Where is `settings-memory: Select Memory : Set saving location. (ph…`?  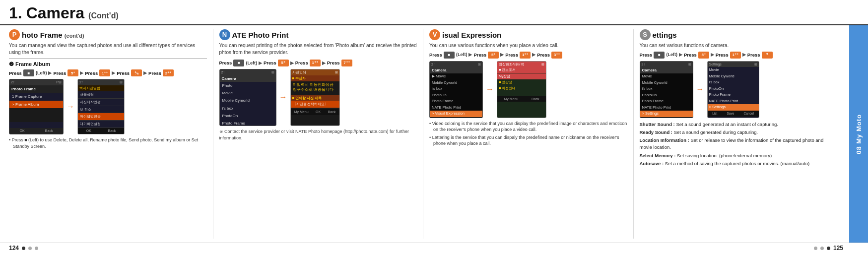 settings-memory: Select Memory : Set saving location. (ph… is located at coordinates (738, 156).